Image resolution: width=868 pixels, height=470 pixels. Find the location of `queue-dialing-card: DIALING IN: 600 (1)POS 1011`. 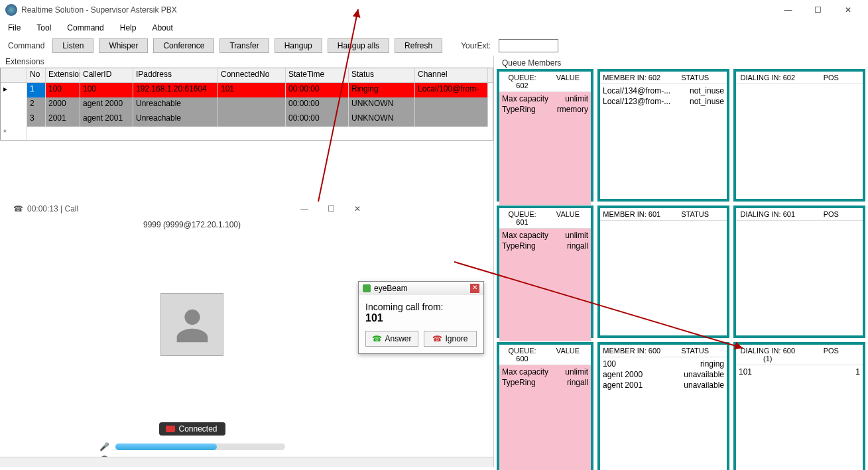

queue-dialing-card: DIALING IN: 600 (1)POS 1011 is located at coordinates (800, 406).